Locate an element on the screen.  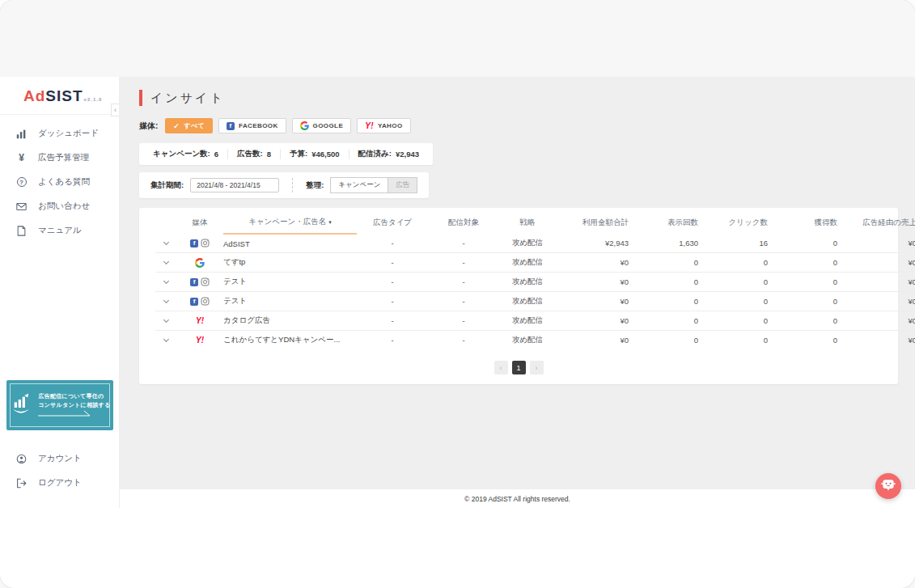
impressions-cell: 1,630 is located at coordinates (663, 243).